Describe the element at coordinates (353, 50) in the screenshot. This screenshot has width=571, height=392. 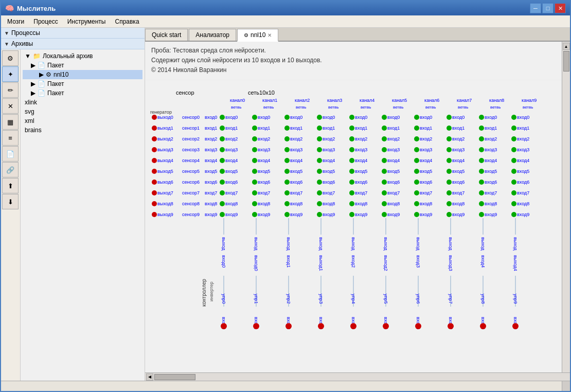
I see `info-line1: Проба: Тестовая среда слоя нейросети.` at that location.